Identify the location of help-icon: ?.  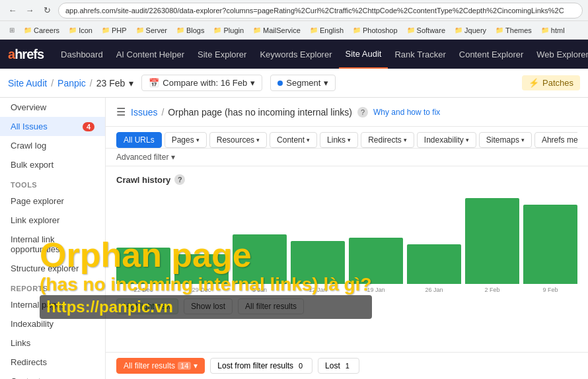
(363, 112).